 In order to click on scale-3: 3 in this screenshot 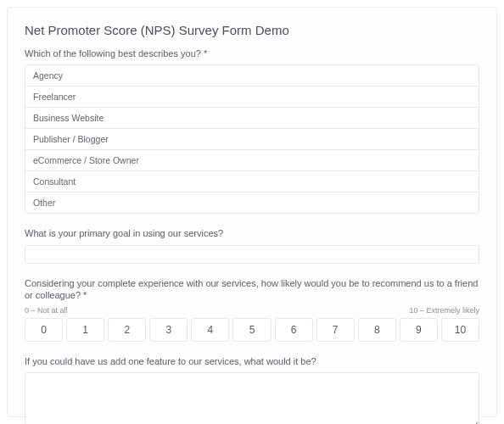, I will do `click(168, 330)`.